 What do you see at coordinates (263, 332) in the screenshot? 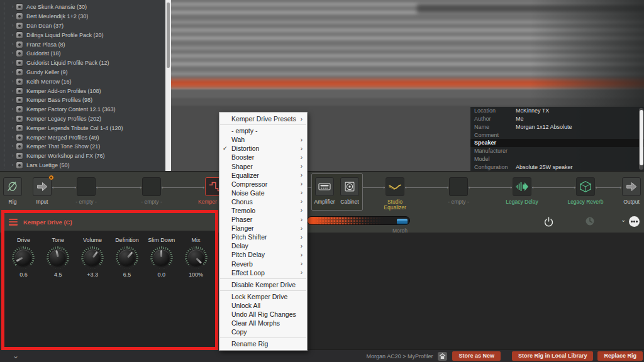
I see `menu-item: Copy` at bounding box center [263, 332].